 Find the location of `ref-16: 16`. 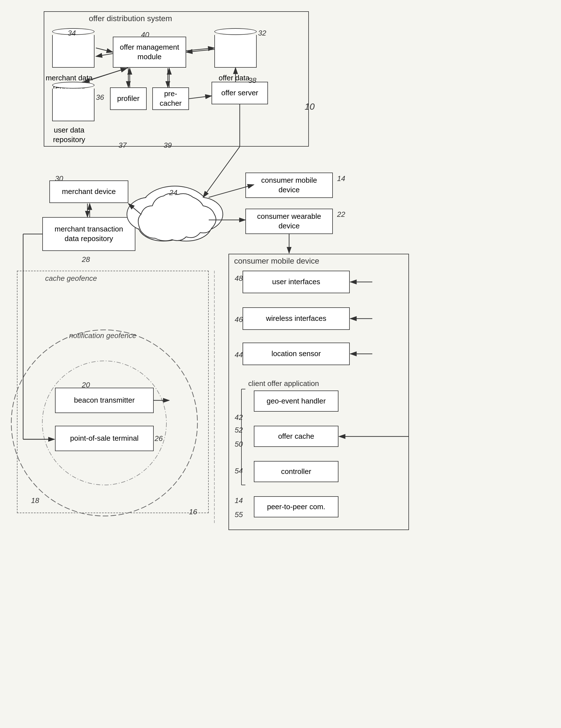

ref-16: 16 is located at coordinates (193, 512).